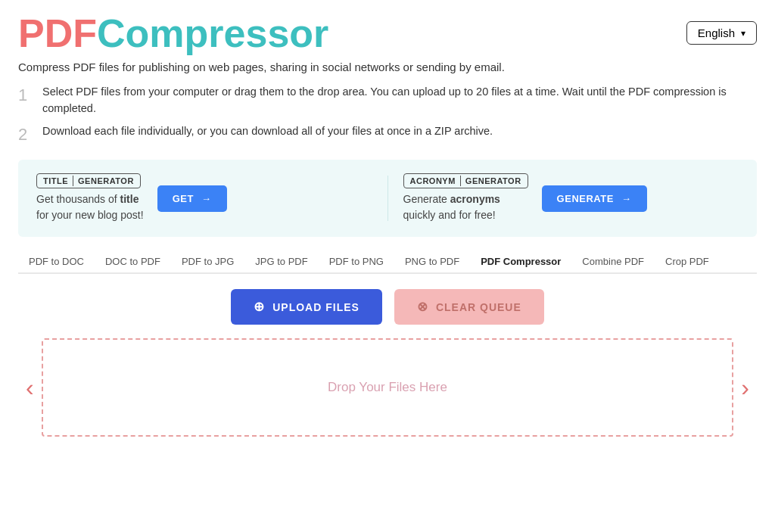 Image resolution: width=775 pixels, height=532 pixels. What do you see at coordinates (478, 307) in the screenshot?
I see `clear-label: CLEAR QUEUE` at bounding box center [478, 307].